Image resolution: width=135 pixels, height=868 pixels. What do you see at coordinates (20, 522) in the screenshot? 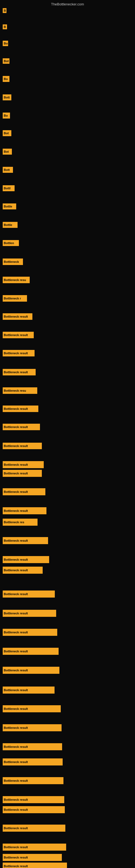
I see `bar-label: Bottleneck res` at bounding box center [20, 522].